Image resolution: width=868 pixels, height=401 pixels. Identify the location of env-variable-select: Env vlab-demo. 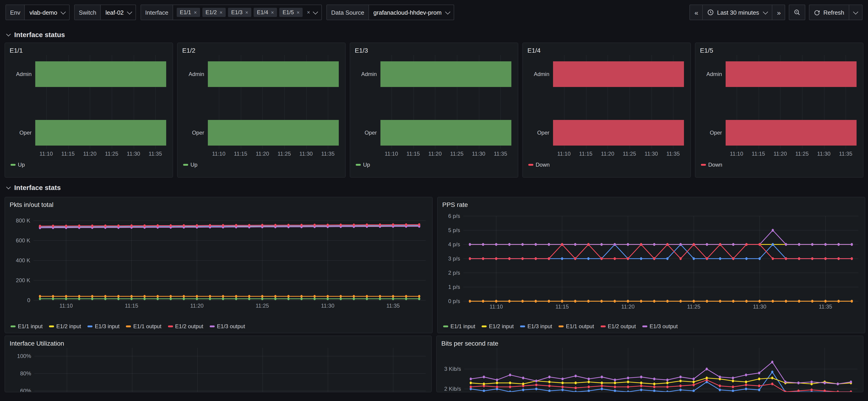
(38, 12).